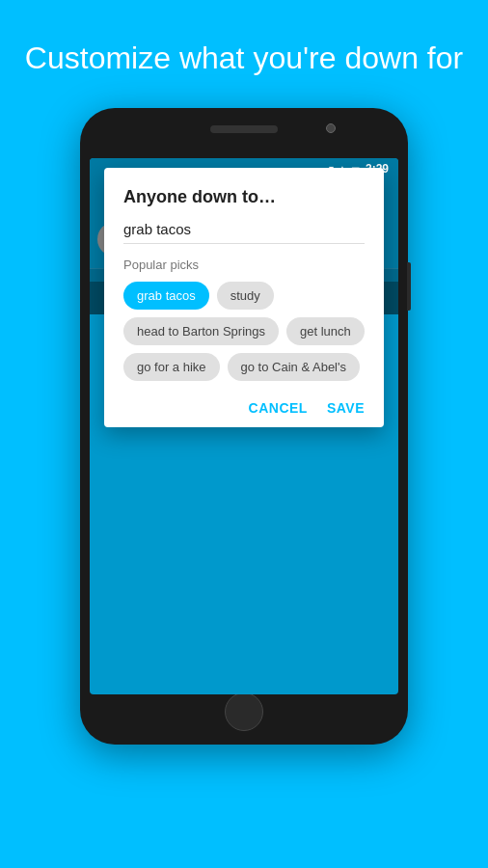  I want to click on activity-input, so click(244, 232).